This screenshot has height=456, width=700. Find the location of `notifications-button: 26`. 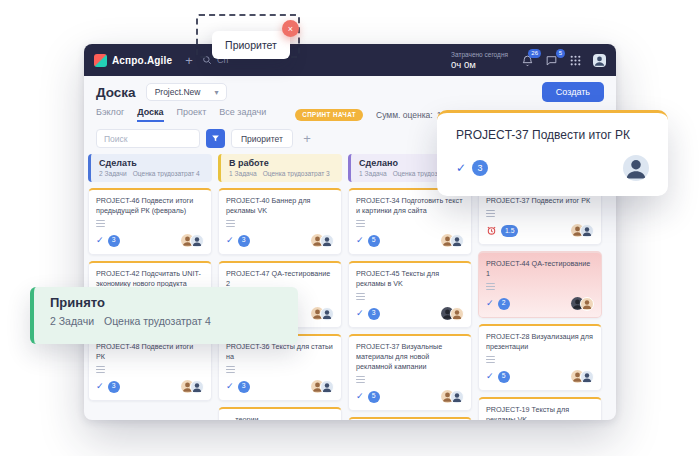

notifications-button: 26 is located at coordinates (528, 60).